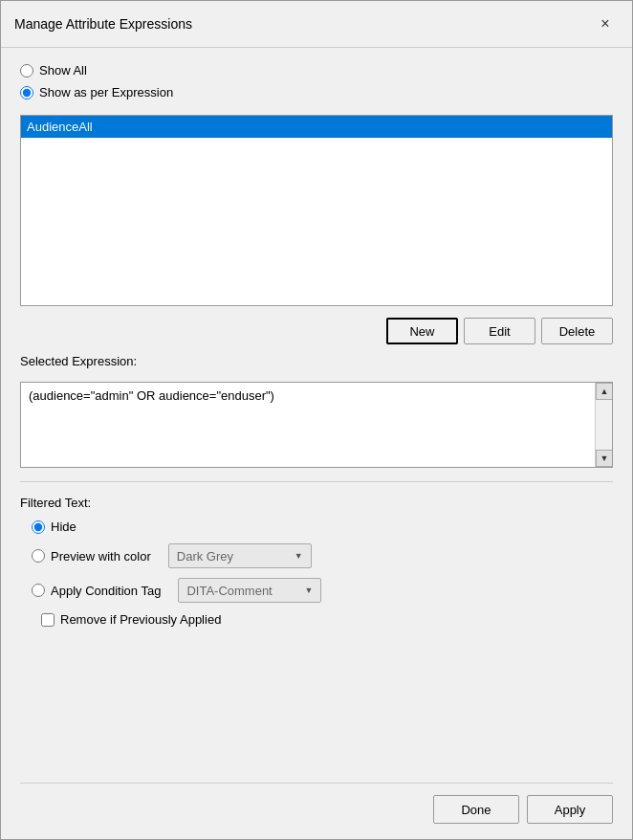 The width and height of the screenshot is (633, 840). Describe the element at coordinates (316, 81) in the screenshot. I see `display-radio-group: Show All Show as per Expression` at that location.